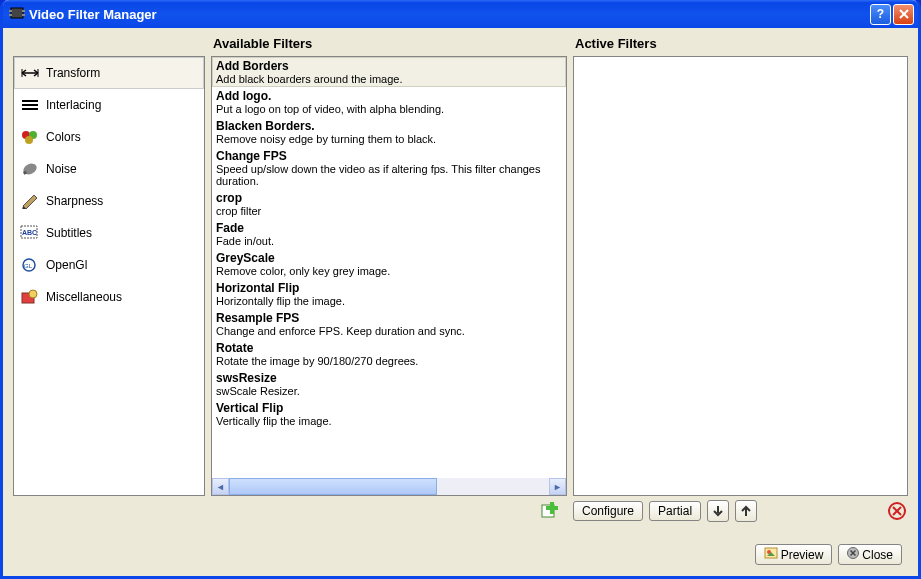  Describe the element at coordinates (389, 288) in the screenshot. I see `filter-name: Horizontal Flip` at that location.